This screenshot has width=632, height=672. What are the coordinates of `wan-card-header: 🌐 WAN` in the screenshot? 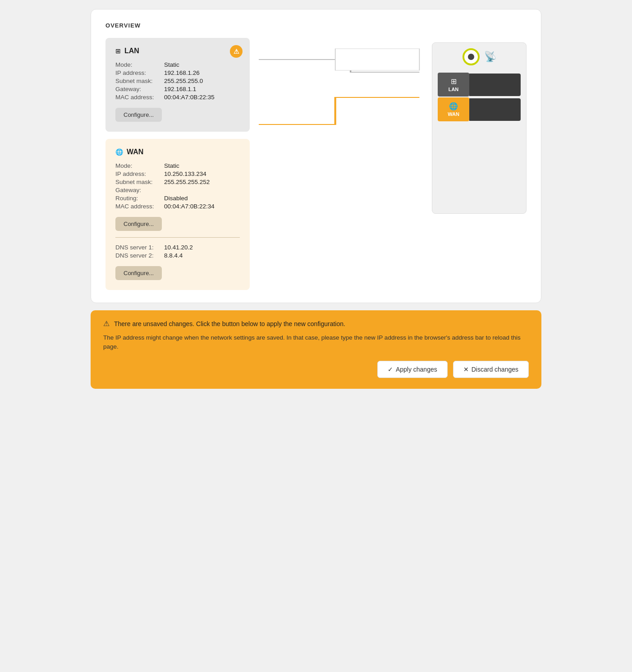 It's located at (178, 152).